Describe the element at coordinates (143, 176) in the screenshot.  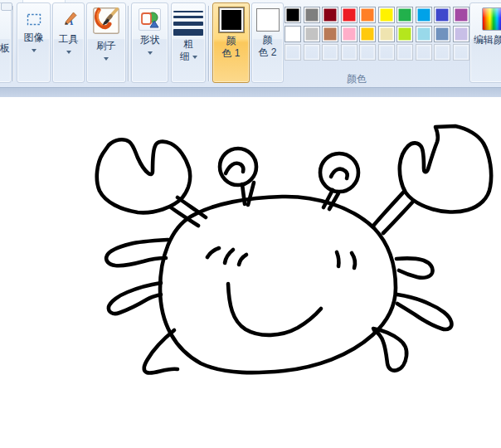
I see `crab-left-claw` at that location.